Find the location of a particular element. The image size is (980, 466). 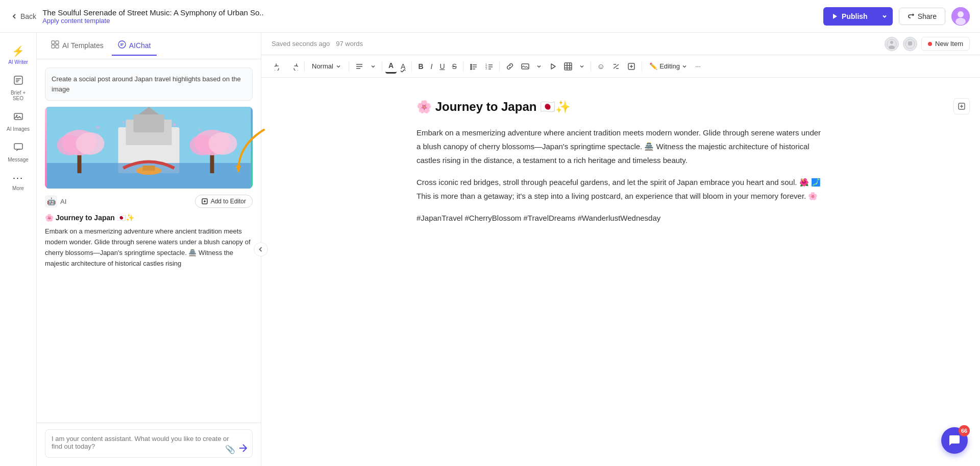

tab-ai-templates: AI Templates is located at coordinates (78, 46).